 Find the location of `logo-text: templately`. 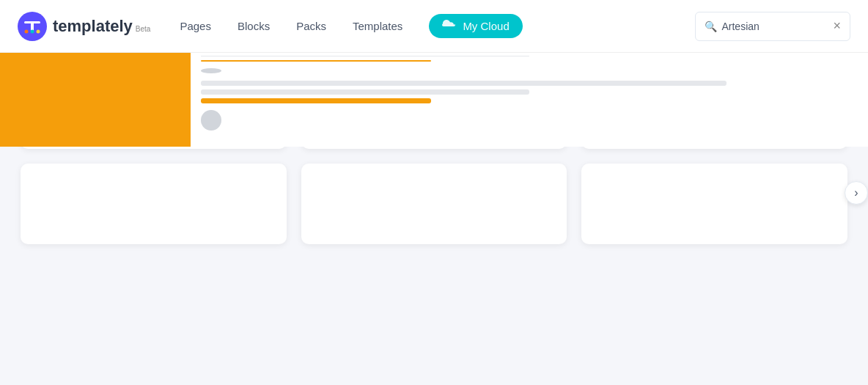

logo-text: templately is located at coordinates (92, 26).